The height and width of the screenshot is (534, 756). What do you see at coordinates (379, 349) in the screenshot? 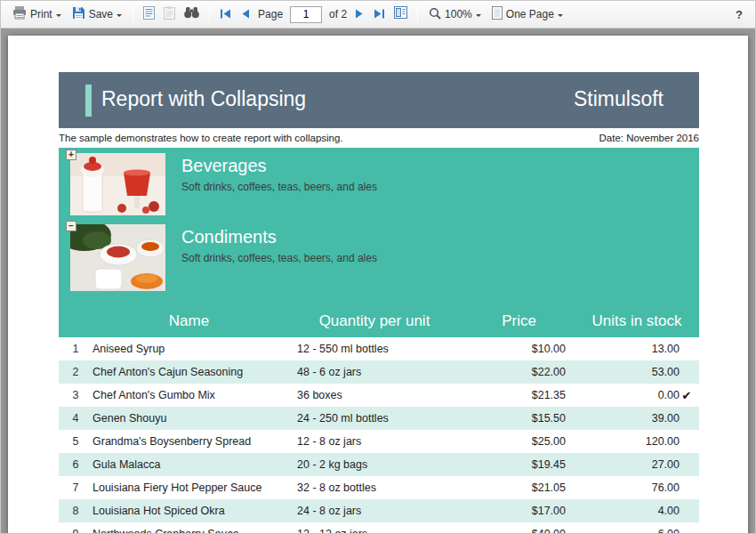
I see `table-row: 1 Aniseed Syrup 12 - 550 ml bottles $10.…` at bounding box center [379, 349].